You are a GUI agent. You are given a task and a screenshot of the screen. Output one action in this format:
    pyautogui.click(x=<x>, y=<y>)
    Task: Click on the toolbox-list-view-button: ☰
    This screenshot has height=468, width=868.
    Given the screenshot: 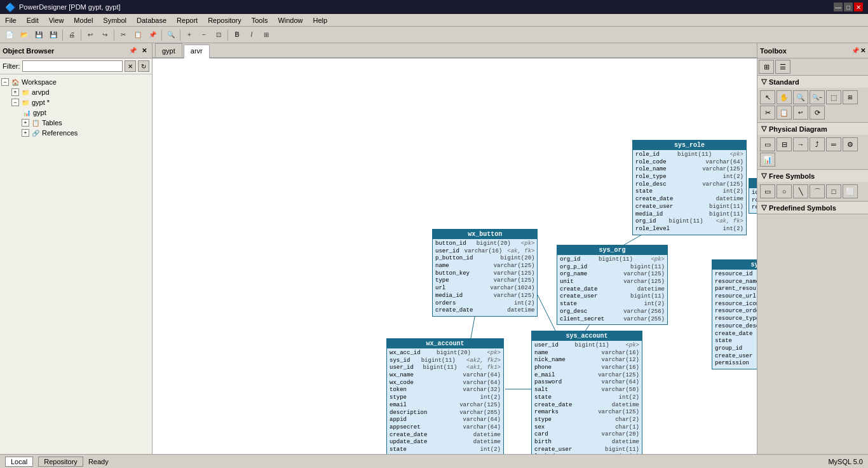 What is the action you would take?
    pyautogui.click(x=783, y=67)
    